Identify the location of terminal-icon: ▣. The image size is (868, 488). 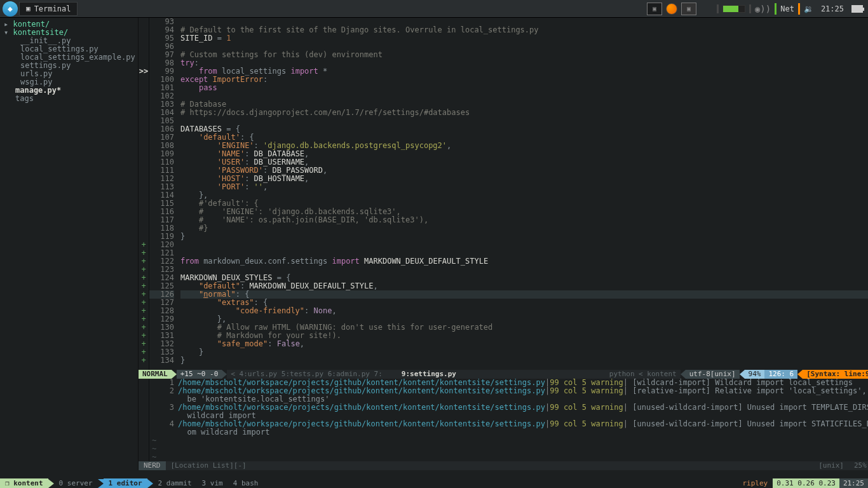
(28, 9).